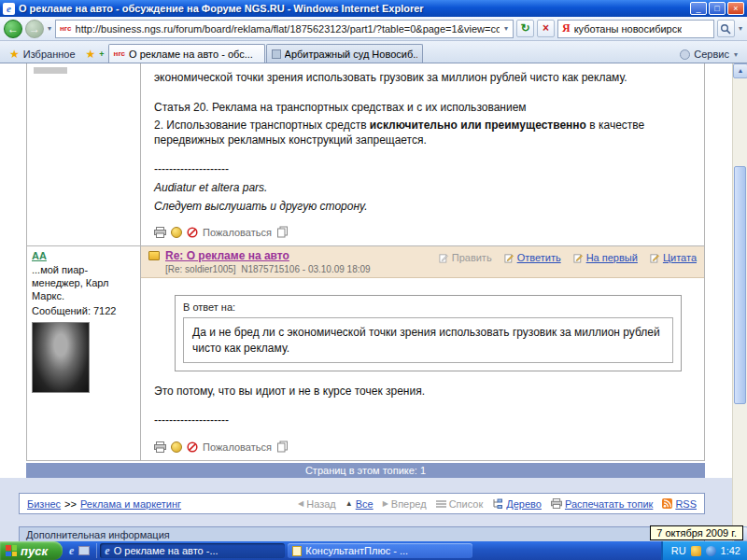 This screenshot has height=560, width=747. I want to click on tray-shield-icon, so click(697, 551).